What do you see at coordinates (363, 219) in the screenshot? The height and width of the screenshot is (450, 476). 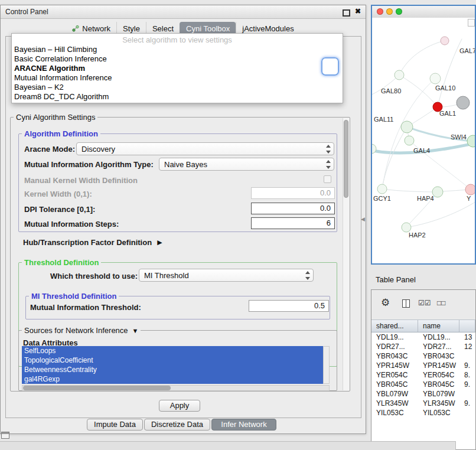 I see `panel-collapse-arrow-icon: ◀` at bounding box center [363, 219].